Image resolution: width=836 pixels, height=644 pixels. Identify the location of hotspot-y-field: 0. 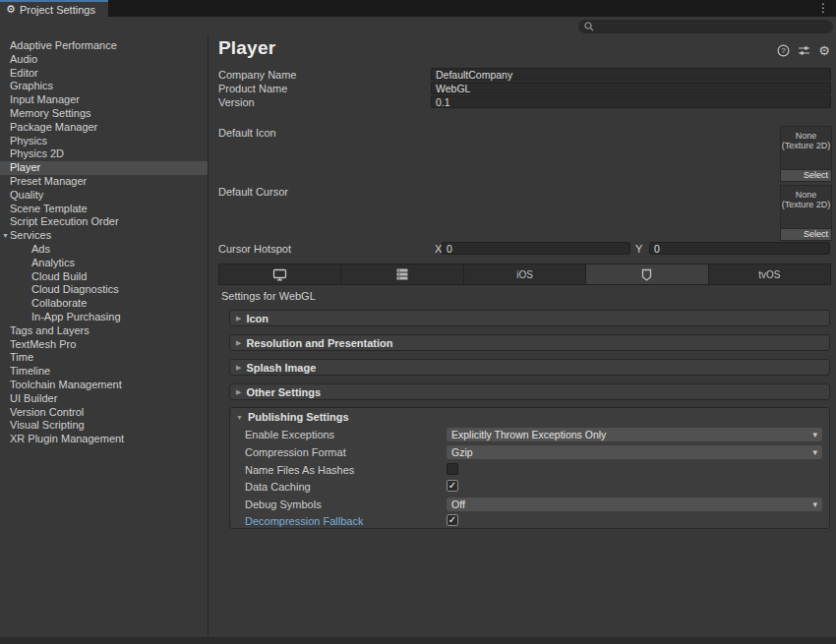
(740, 248).